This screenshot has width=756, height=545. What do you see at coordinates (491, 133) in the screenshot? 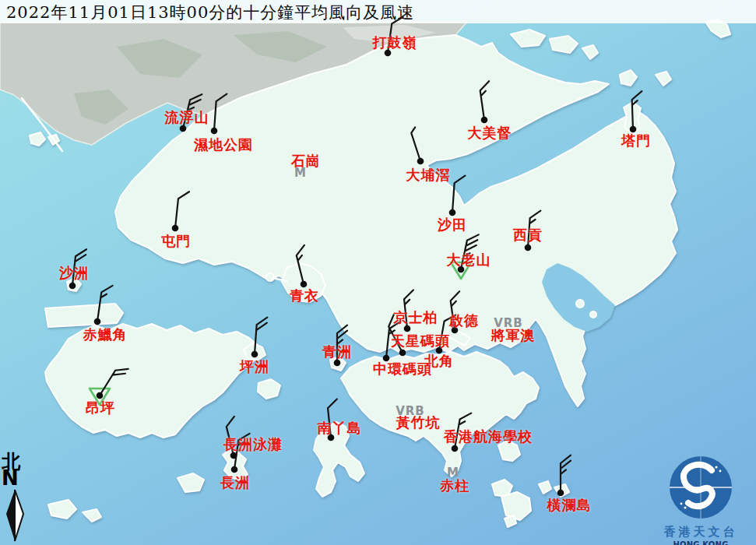
I see `station-label: 大美督` at bounding box center [491, 133].